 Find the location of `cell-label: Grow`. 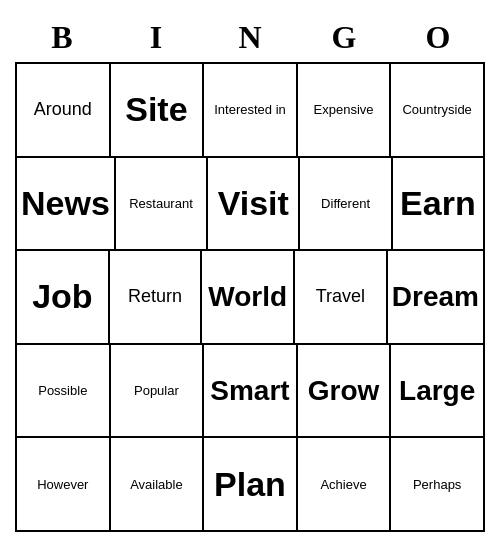

cell-label: Grow is located at coordinates (344, 391).